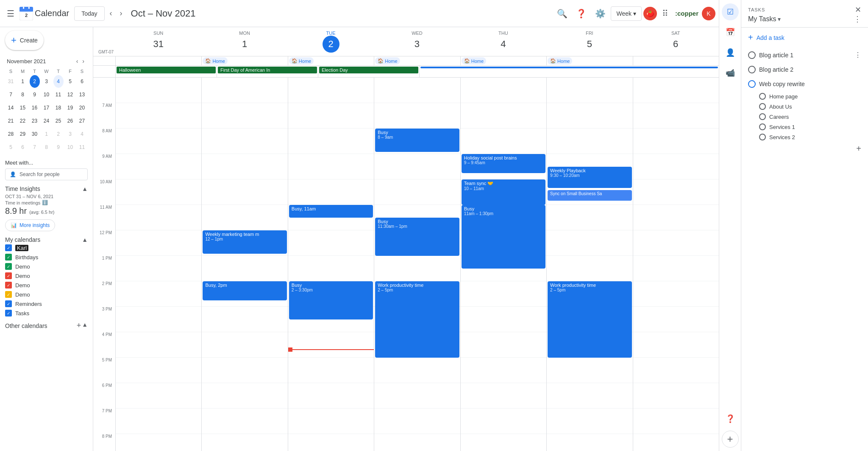  Describe the element at coordinates (35, 147) in the screenshot. I see `mini-cal-day: 7` at that location.